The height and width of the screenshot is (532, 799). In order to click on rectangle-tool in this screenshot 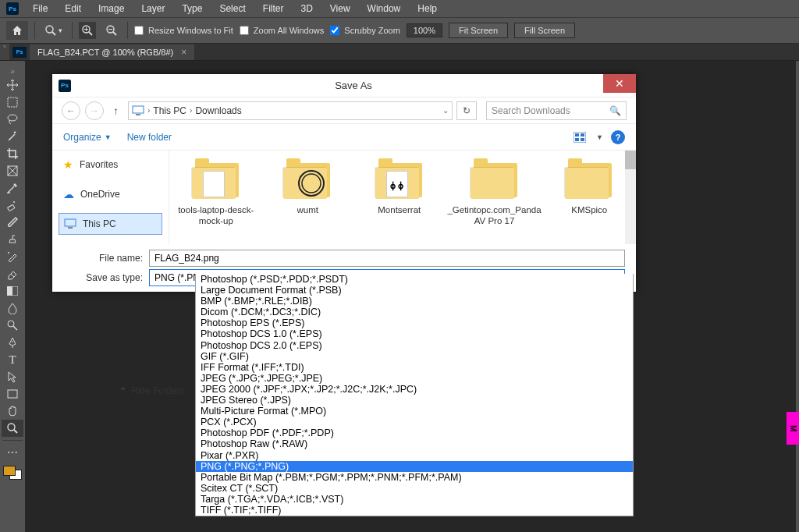, I will do `click(12, 394)`.